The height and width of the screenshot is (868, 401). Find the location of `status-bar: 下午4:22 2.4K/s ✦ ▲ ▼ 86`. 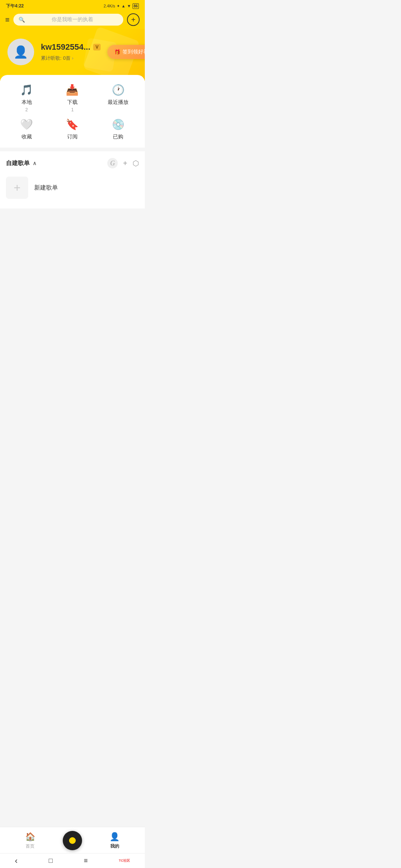

status-bar: 下午4:22 2.4K/s ✦ ▲ ▼ 86 is located at coordinates (72, 5).